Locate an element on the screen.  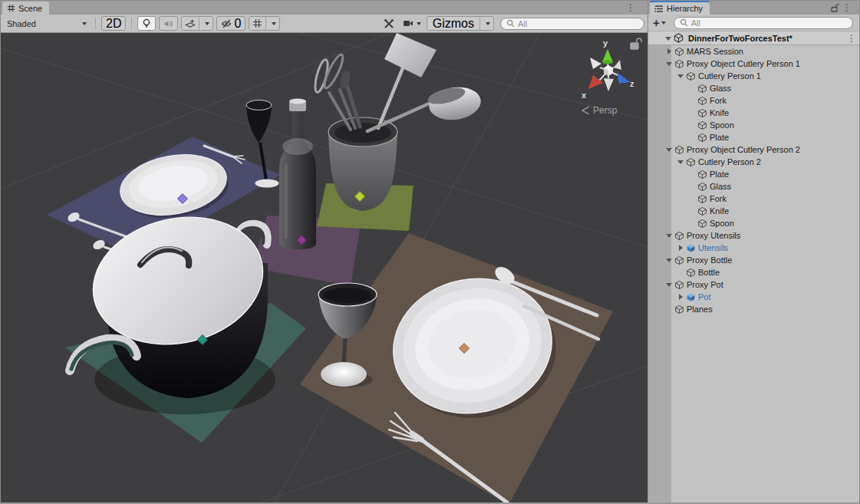
unity-scene-icon is located at coordinates (678, 38).